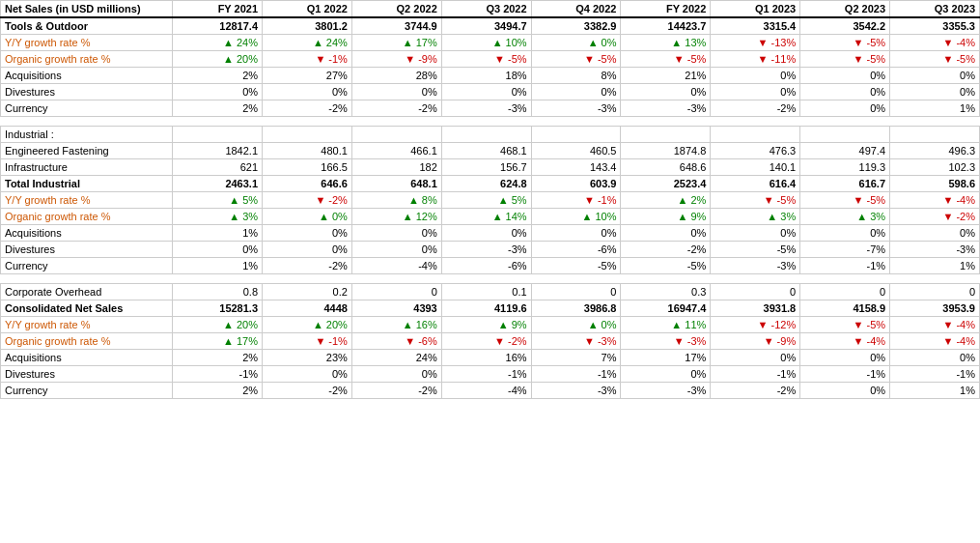 This screenshot has height=543, width=980. What do you see at coordinates (935, 151) in the screenshot?
I see `data-cell: 496.3` at bounding box center [935, 151].